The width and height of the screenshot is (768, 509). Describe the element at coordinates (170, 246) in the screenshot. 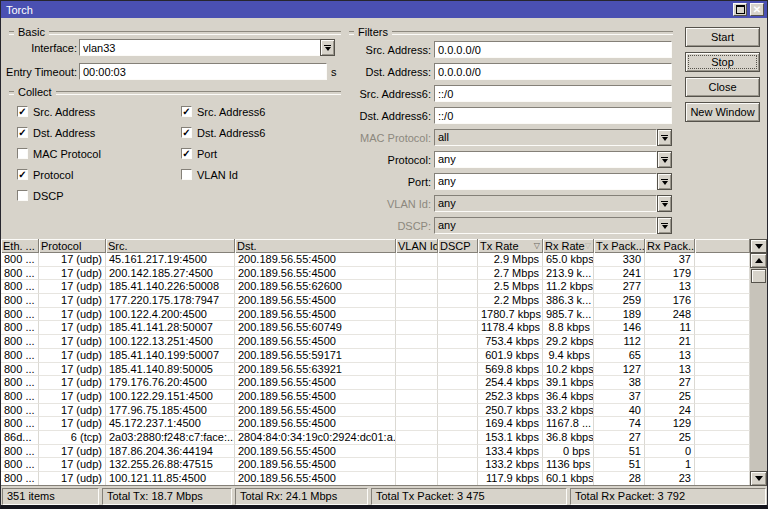

I see `column-header-src: Src.` at that location.